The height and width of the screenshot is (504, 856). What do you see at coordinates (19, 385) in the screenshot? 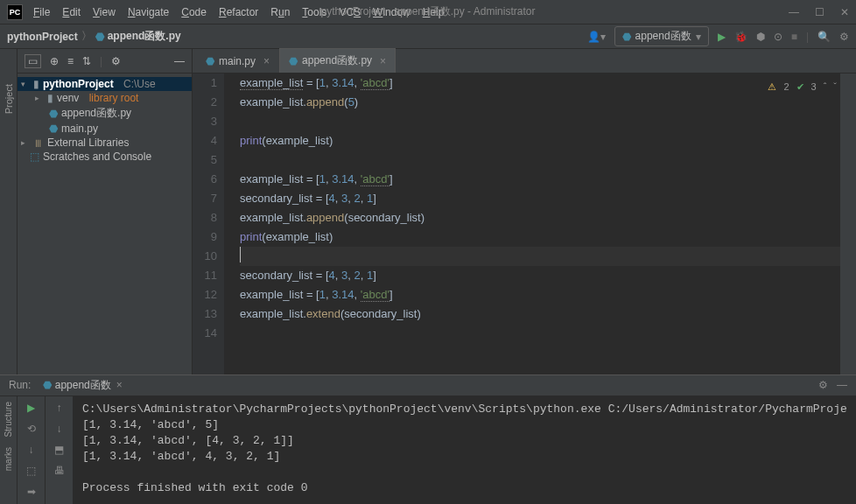
I see `run-label: Run:` at bounding box center [19, 385].